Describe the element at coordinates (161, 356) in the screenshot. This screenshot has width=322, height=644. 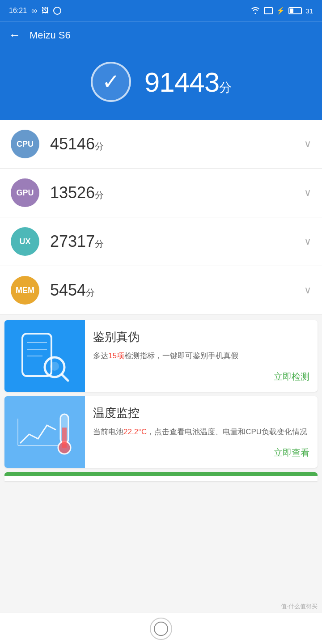
I see `verify-card: 鉴别真伪 多达15项检测指标，一键即可鉴别手机真假 立即检测` at that location.